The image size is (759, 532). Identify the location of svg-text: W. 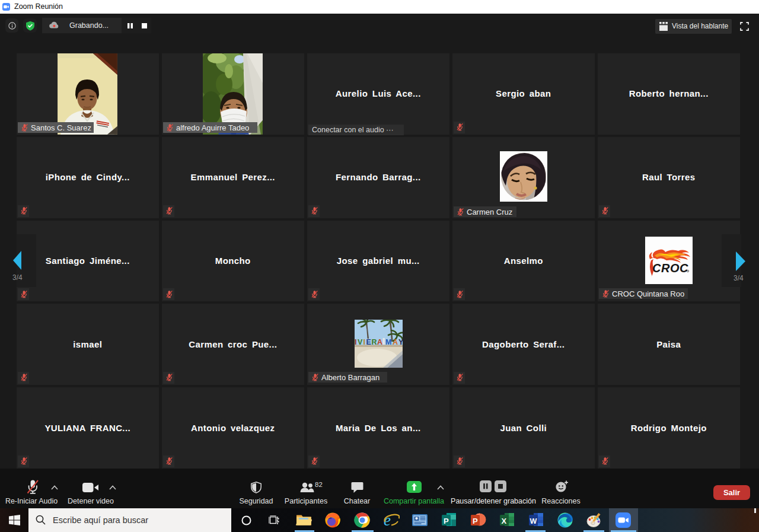
(534, 521).